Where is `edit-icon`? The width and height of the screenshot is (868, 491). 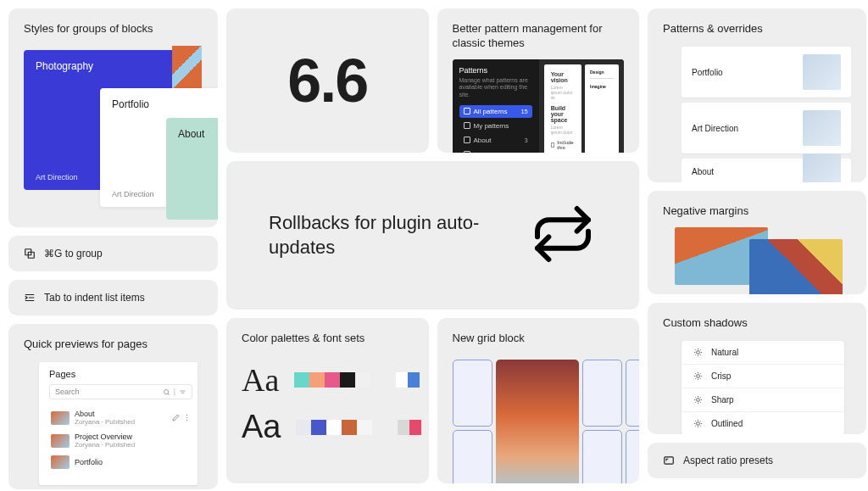 edit-icon is located at coordinates (176, 417).